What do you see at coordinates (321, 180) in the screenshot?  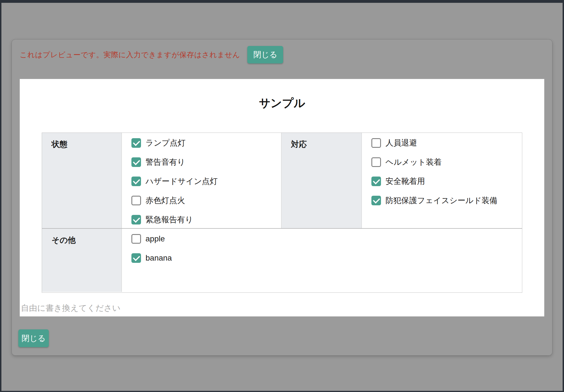 I see `row-label-response: 対応` at bounding box center [321, 180].